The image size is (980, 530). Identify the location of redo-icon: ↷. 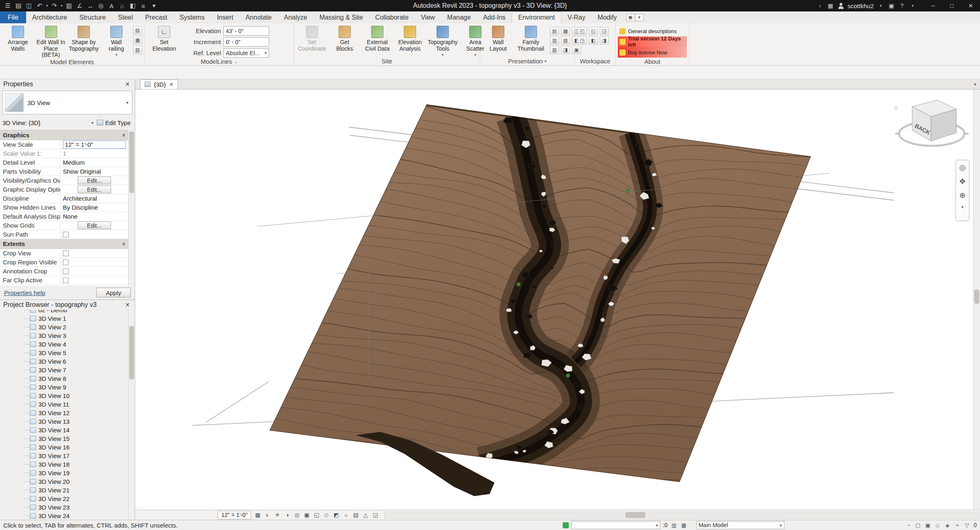
(54, 6).